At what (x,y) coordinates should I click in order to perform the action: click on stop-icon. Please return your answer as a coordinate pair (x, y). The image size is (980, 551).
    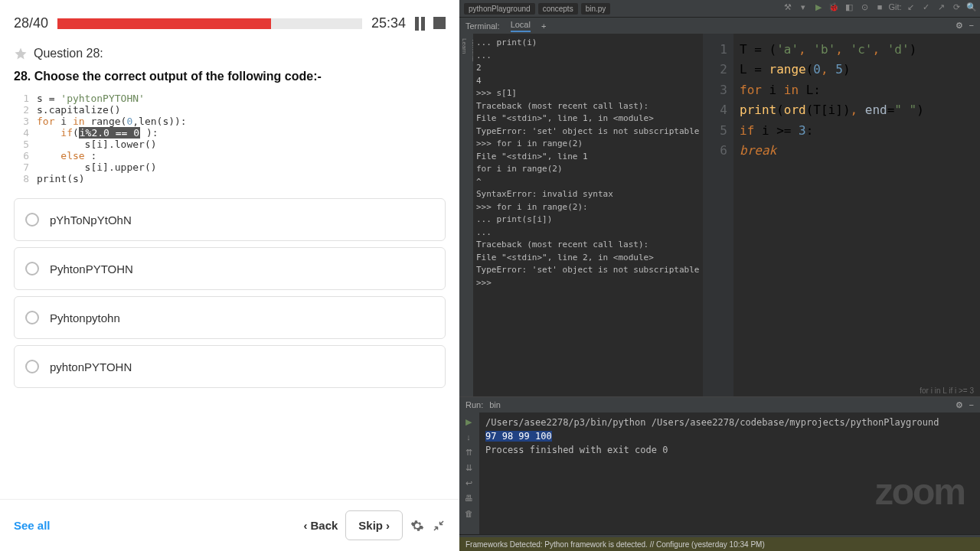
    Looking at the image, I should click on (439, 23).